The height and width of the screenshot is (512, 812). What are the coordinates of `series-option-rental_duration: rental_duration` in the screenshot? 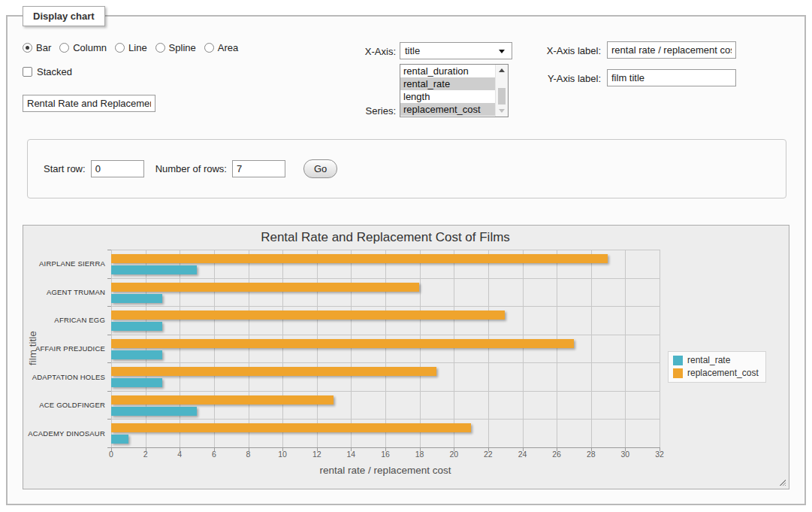 It's located at (448, 71).